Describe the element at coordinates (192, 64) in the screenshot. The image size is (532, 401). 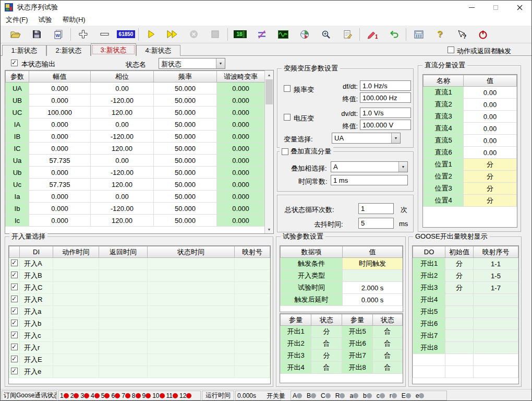
I see `state-name-combobox: 新状态 ▼` at that location.